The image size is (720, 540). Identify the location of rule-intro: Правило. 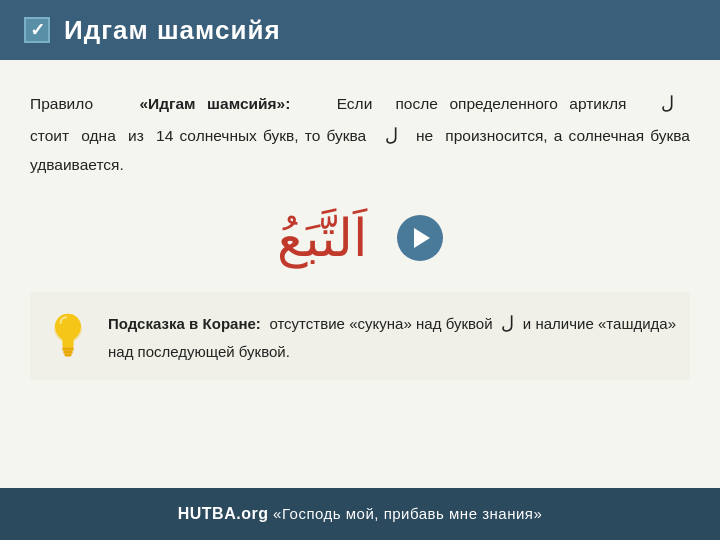
(62, 104).